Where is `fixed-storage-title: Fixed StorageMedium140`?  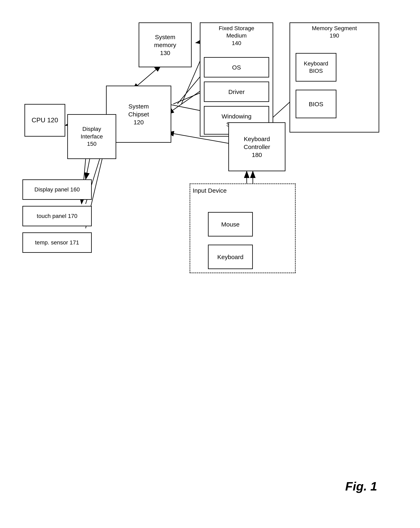 fixed-storage-title: Fixed StorageMedium140 is located at coordinates (237, 36).